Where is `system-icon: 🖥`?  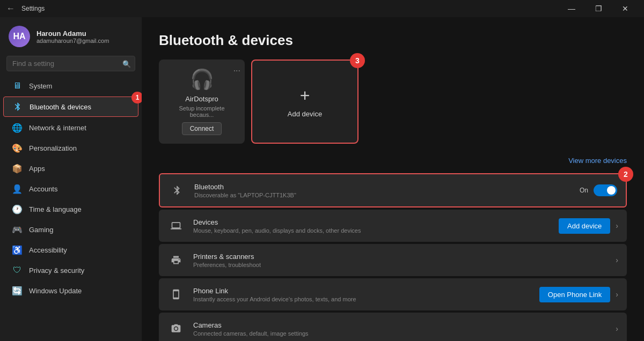 system-icon: 🖥 is located at coordinates (17, 86).